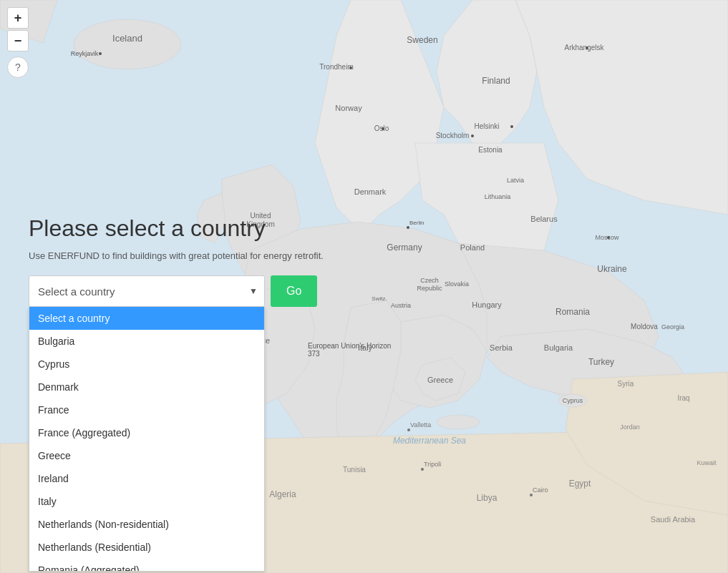 The image size is (728, 573). I want to click on svg-text: Stockholm, so click(452, 136).